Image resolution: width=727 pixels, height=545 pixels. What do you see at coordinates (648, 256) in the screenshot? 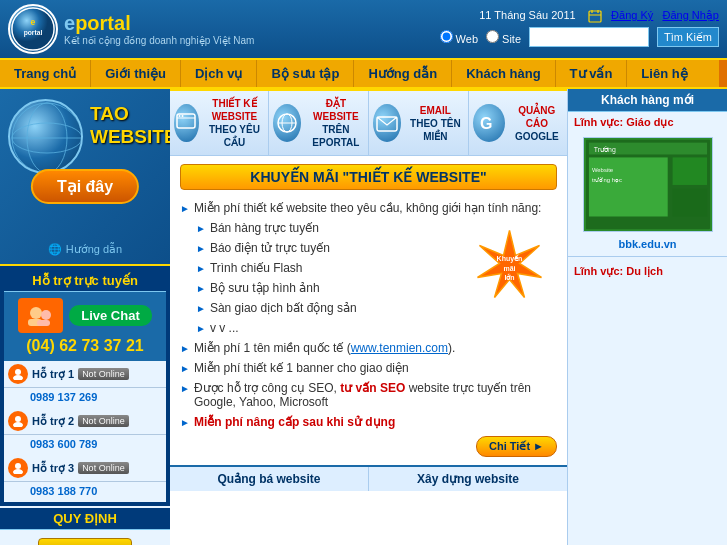
I see `sidebar-divider` at bounding box center [648, 256].